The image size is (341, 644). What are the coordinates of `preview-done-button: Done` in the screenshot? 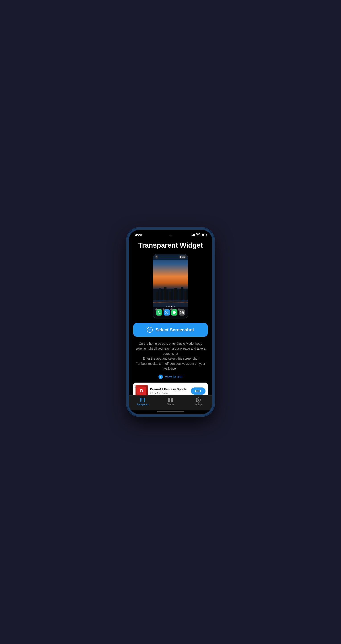 It's located at (183, 257).